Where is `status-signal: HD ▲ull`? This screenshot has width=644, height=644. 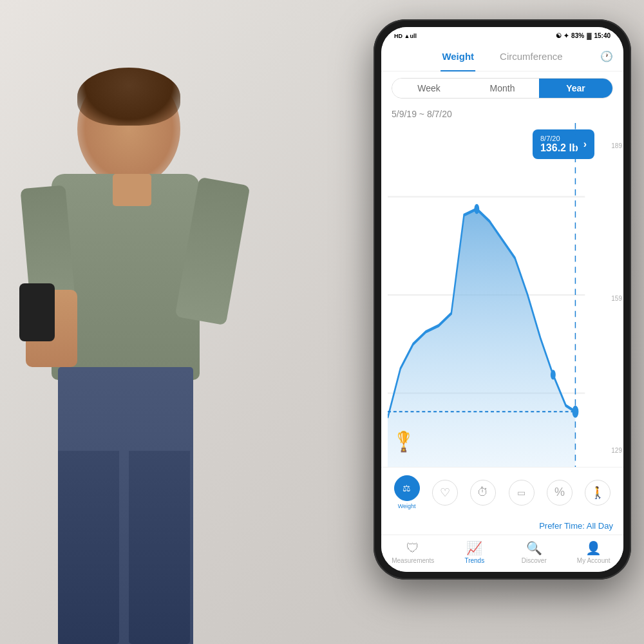 status-signal: HD ▲ull is located at coordinates (406, 36).